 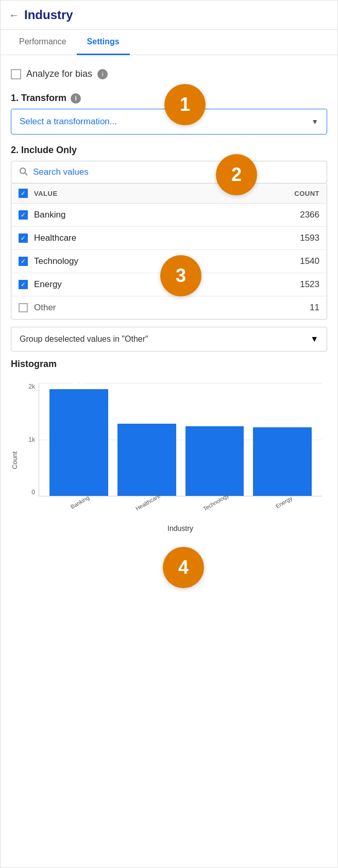 What do you see at coordinates (169, 262) in the screenshot?
I see `table-row: Technology 1540` at bounding box center [169, 262].